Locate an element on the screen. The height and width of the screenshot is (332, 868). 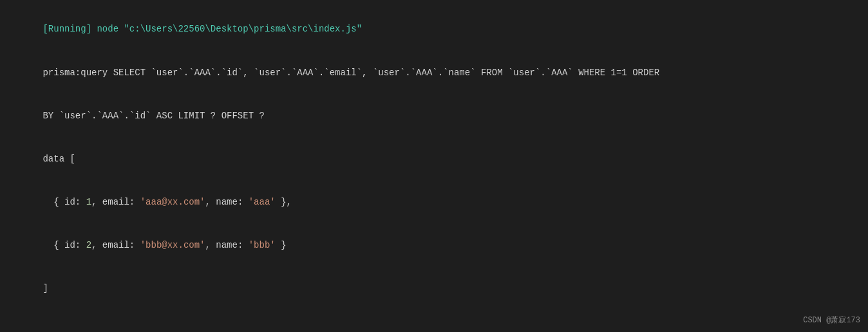
done-block: [Done] exited with code=0 in 0.196 secon… is located at coordinates (434, 324).